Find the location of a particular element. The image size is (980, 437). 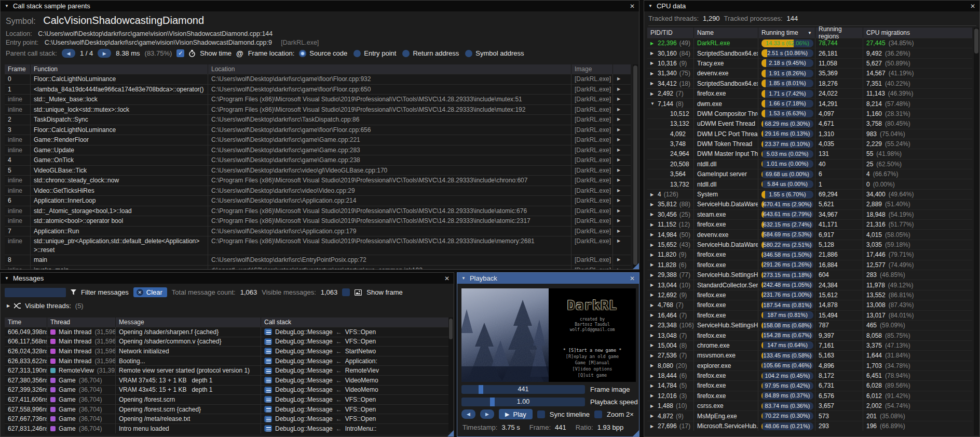

next-stack-button: ▶ is located at coordinates (104, 53).